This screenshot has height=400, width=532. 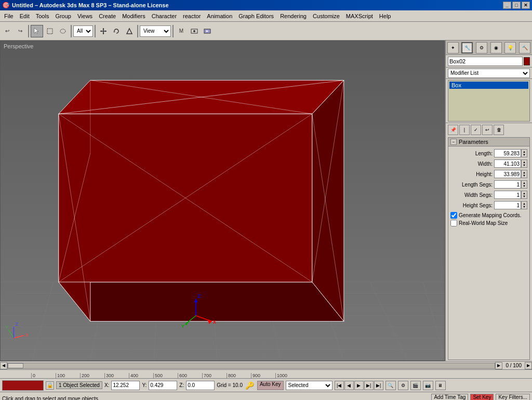 What do you see at coordinates (250, 385) in the screenshot?
I see `key-icon: 🔑` at bounding box center [250, 385].